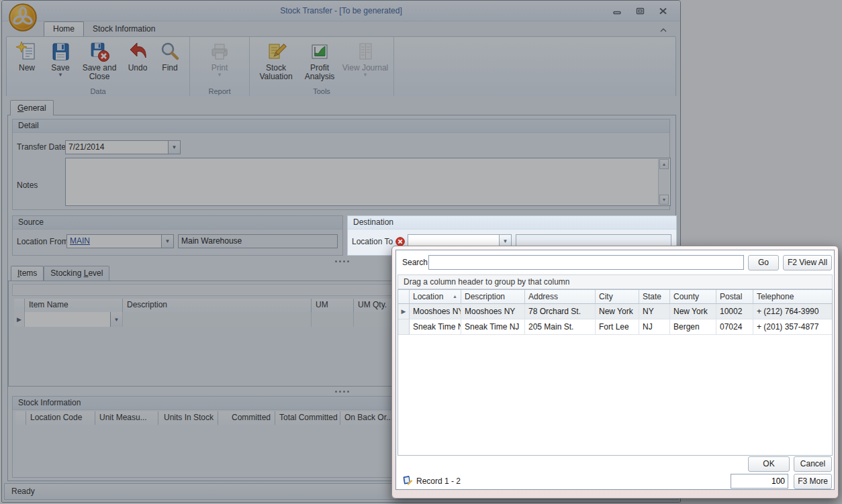 The image size is (842, 504). What do you see at coordinates (693, 297) in the screenshot?
I see `column-header-county: County` at bounding box center [693, 297].